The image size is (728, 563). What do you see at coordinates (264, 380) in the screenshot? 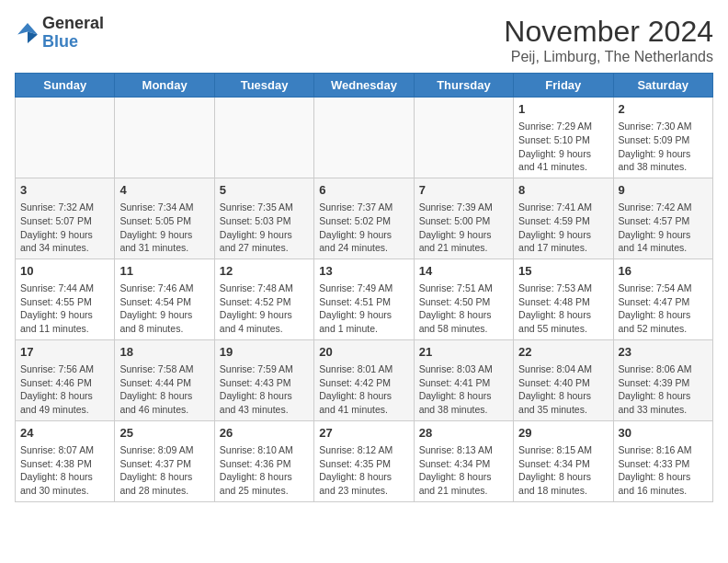
I see `calendar-cell: 19Sunrise: 7:59 AMSunset: 4:43 PMDayligh…` at bounding box center [264, 380].